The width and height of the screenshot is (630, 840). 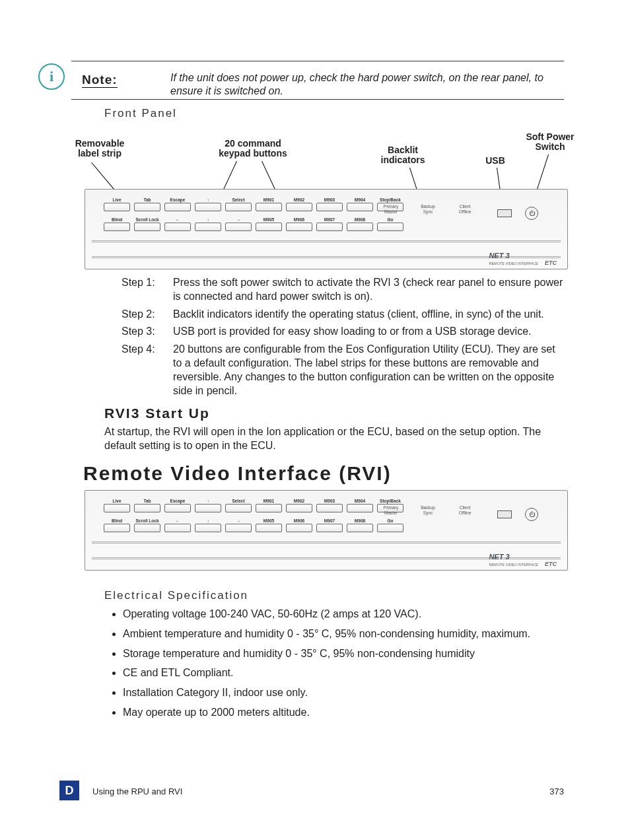 I want to click on spec-item: May operate up to 2000 meters altitude., so click(x=343, y=713).